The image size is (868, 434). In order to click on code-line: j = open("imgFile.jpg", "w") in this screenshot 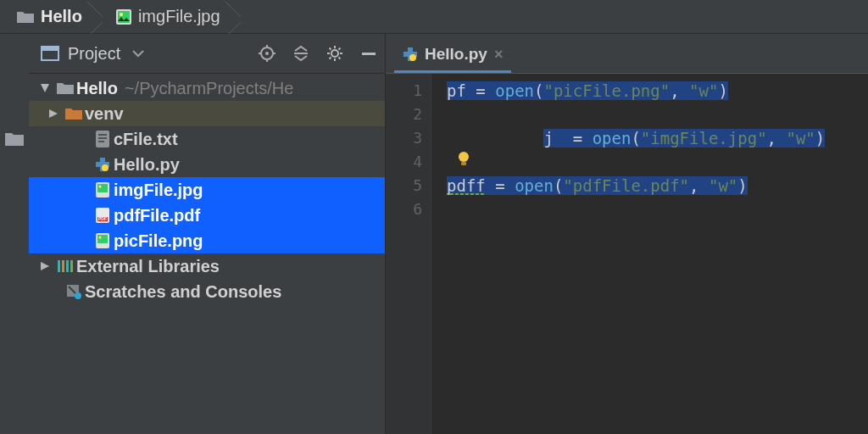, I will do `click(658, 138)`.